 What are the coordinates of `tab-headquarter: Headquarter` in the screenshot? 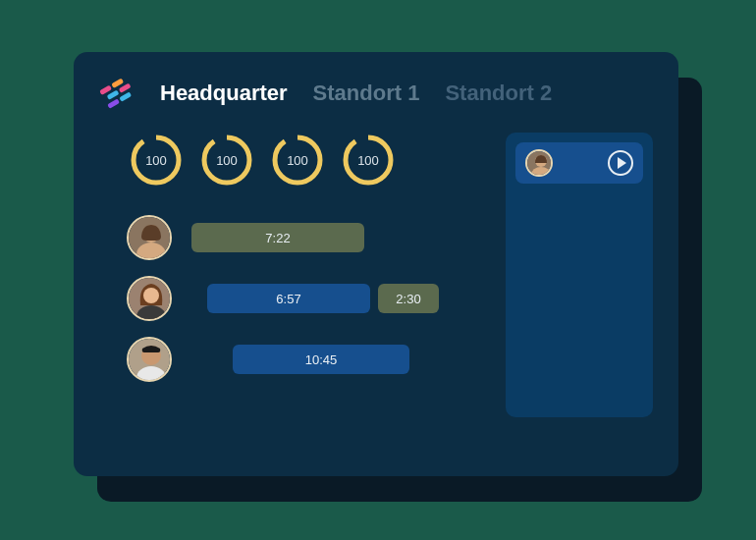 It's located at (224, 93).